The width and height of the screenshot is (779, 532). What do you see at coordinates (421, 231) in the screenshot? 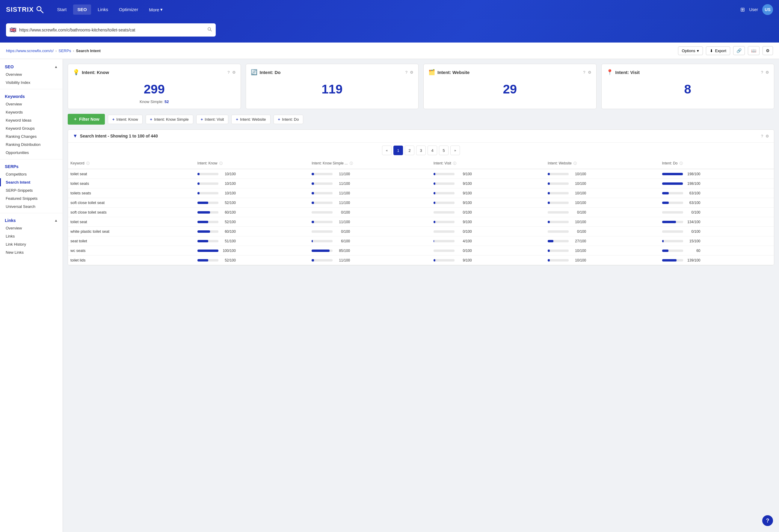
I see `table-row: white plastic toilet seat 60/100 0/100 0…` at bounding box center [421, 231].